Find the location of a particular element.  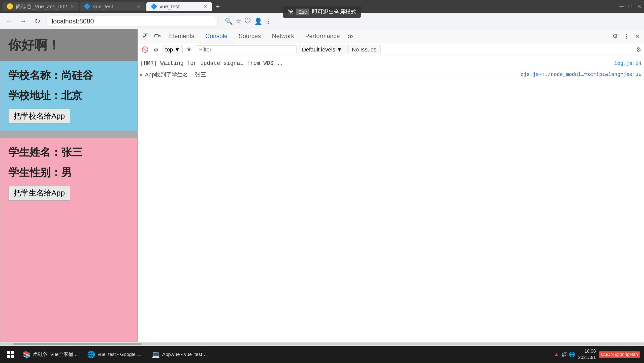

console-message-app: ▶ App收到了学生名: 张三 cjs.js?!./node_modul…=sc… is located at coordinates (391, 75).